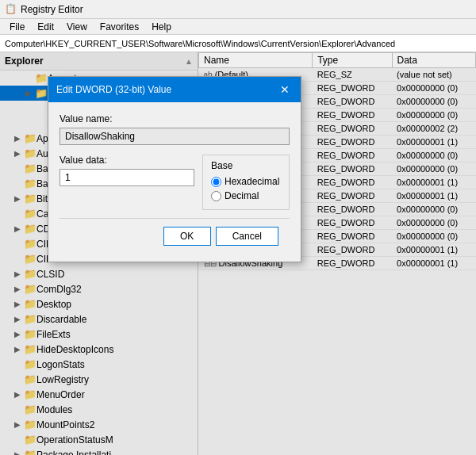  I want to click on col-data: Data, so click(433, 60).